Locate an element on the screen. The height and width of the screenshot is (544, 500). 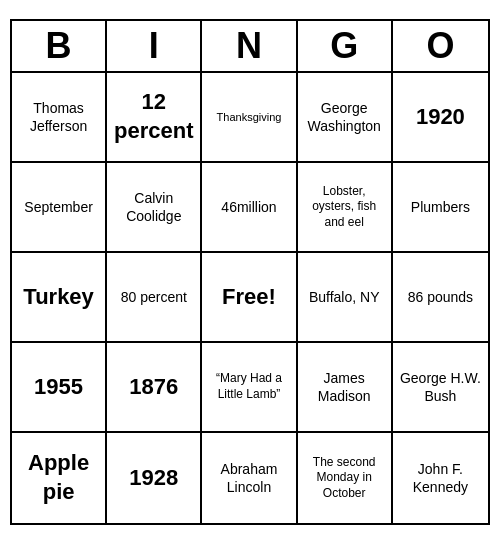
bingo-cell-19: George H.W. Bush is located at coordinates (440, 388).